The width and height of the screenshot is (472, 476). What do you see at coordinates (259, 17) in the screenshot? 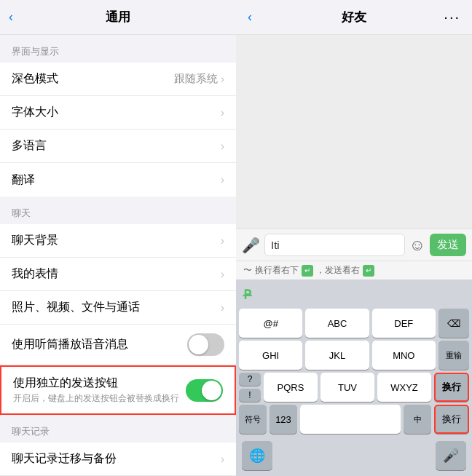
I see `chat-back-button: ‹` at bounding box center [259, 17].